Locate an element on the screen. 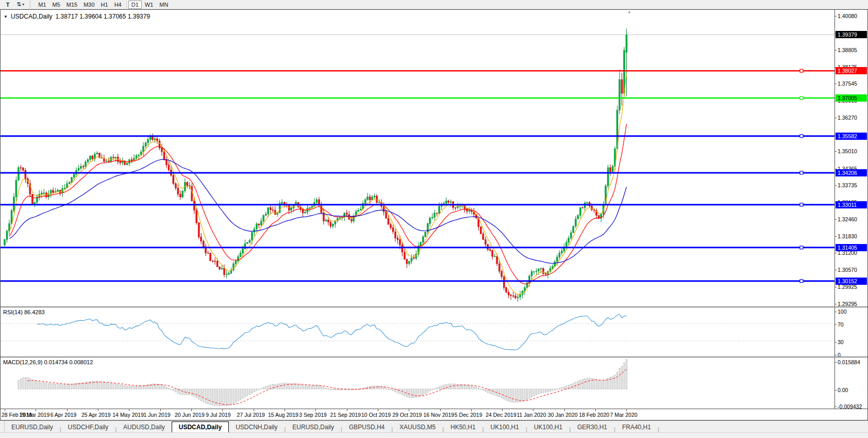  title-dropdown-icon: ▼ is located at coordinates (6, 17).